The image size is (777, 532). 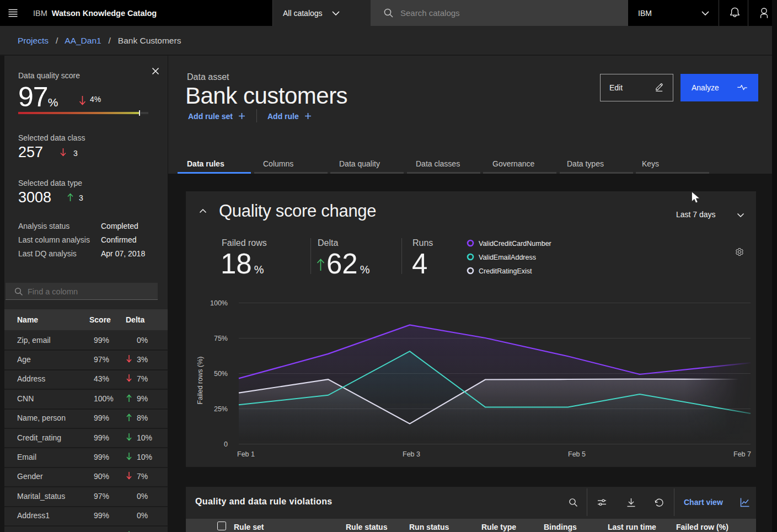 I want to click on svg-text: Feb 1, so click(x=246, y=454).